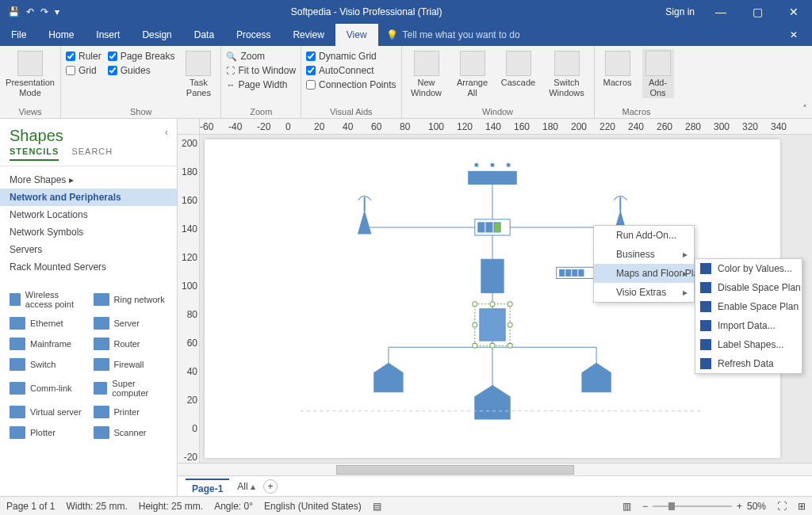 The width and height of the screenshot is (812, 515). Describe the element at coordinates (706, 288) in the screenshot. I see `visio-icon` at that location.